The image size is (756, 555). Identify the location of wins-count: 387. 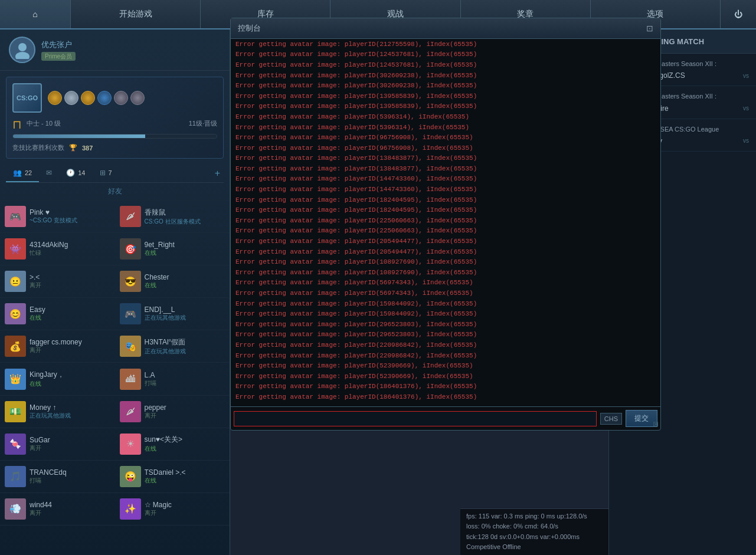
(87, 148).